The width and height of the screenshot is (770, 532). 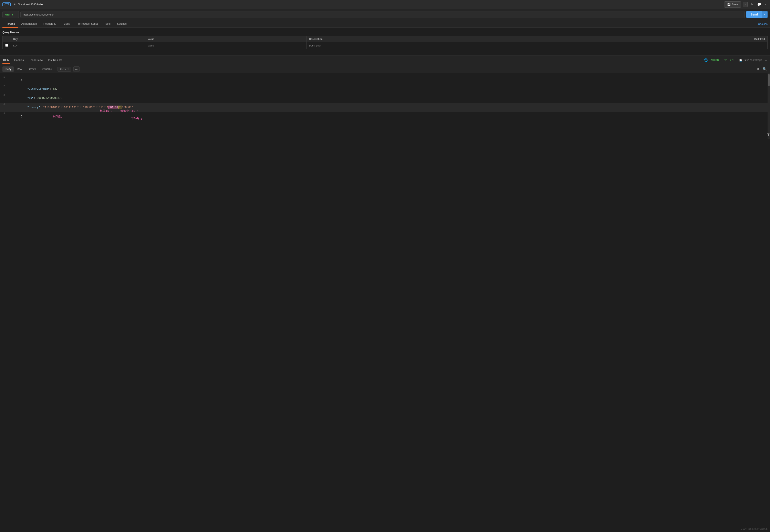 I want to click on cookies-link: Cookies, so click(x=763, y=24).